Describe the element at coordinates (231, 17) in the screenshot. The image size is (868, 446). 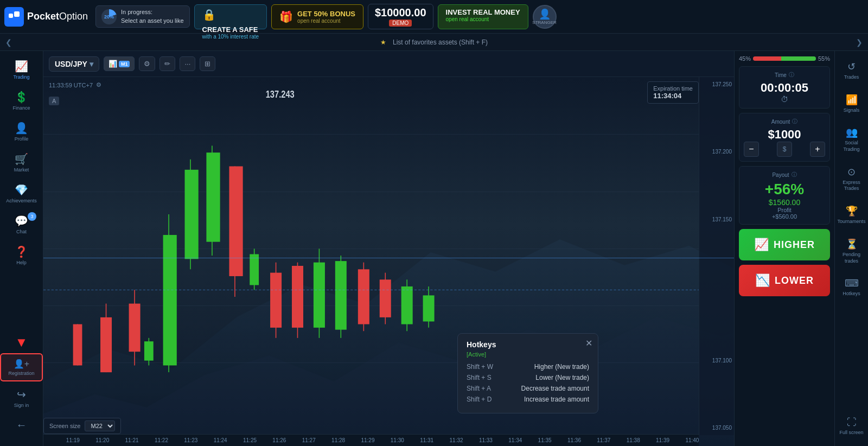
I see `create-safe-button: 🔒 CREATE A SAFE with a 10% interest rate` at that location.